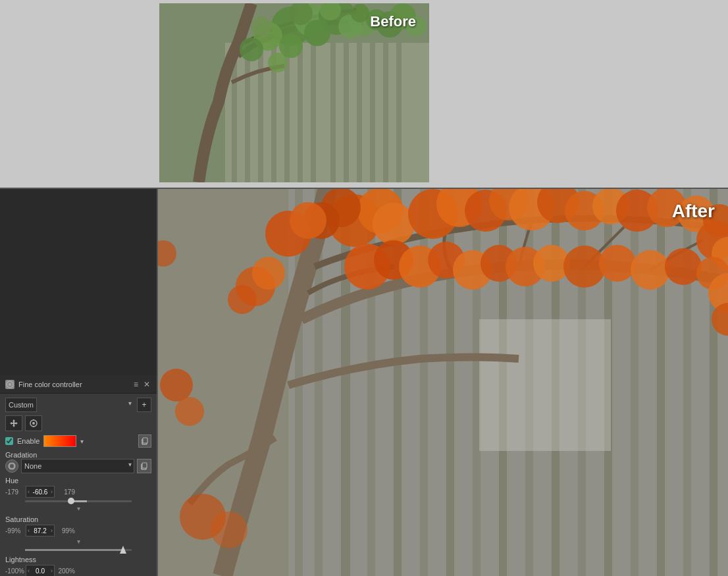 The height and width of the screenshot is (576, 728). I want to click on lightness-value: 0.0, so click(40, 571).